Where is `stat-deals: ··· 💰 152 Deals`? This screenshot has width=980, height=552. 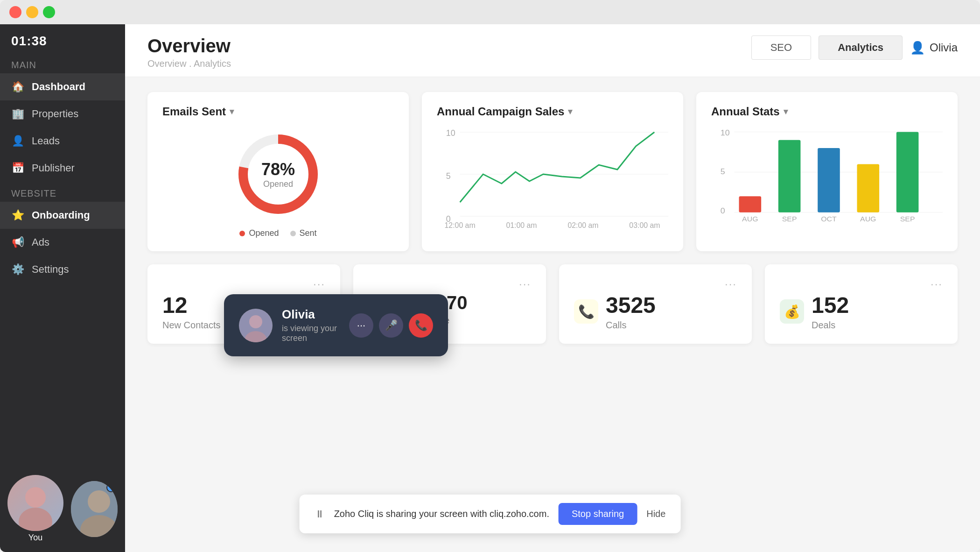 stat-deals: ··· 💰 152 Deals is located at coordinates (861, 304).